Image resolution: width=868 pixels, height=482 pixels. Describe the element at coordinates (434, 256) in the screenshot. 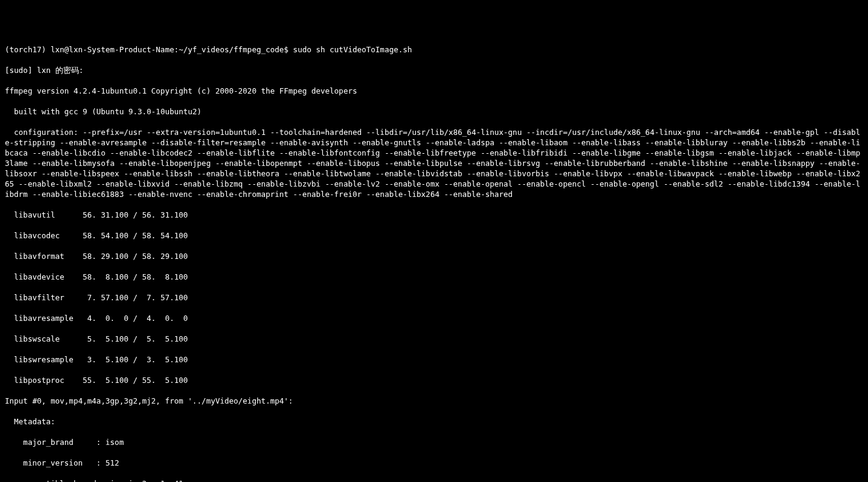

I see `libavformat-line: libavformat 58. 29.100 / 58. 29.100` at that location.